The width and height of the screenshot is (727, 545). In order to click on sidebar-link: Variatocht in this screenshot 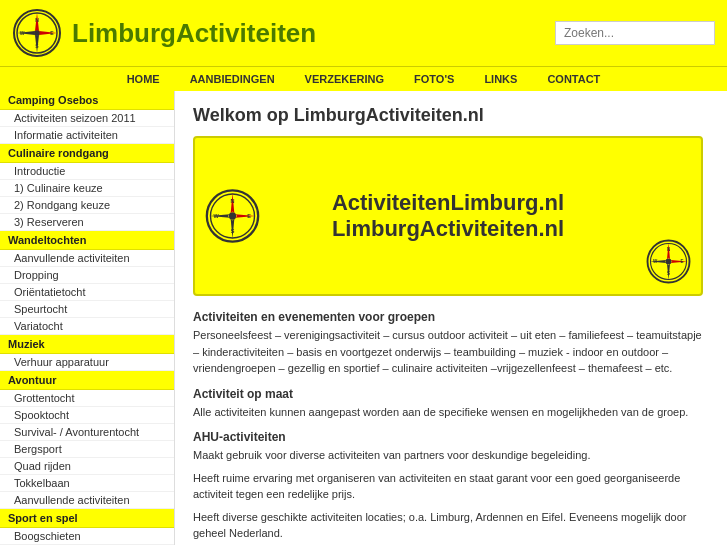, I will do `click(87, 326)`.